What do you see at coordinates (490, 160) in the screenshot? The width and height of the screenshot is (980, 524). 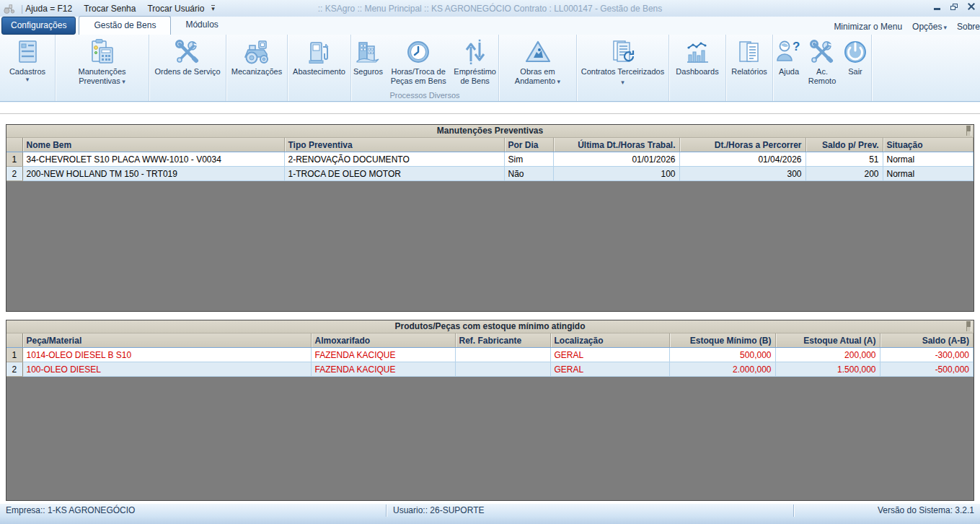 I see `preventive-maintenance-table: Nome BemTipo PreventivaPor DiaÚltima Dt.…` at bounding box center [490, 160].